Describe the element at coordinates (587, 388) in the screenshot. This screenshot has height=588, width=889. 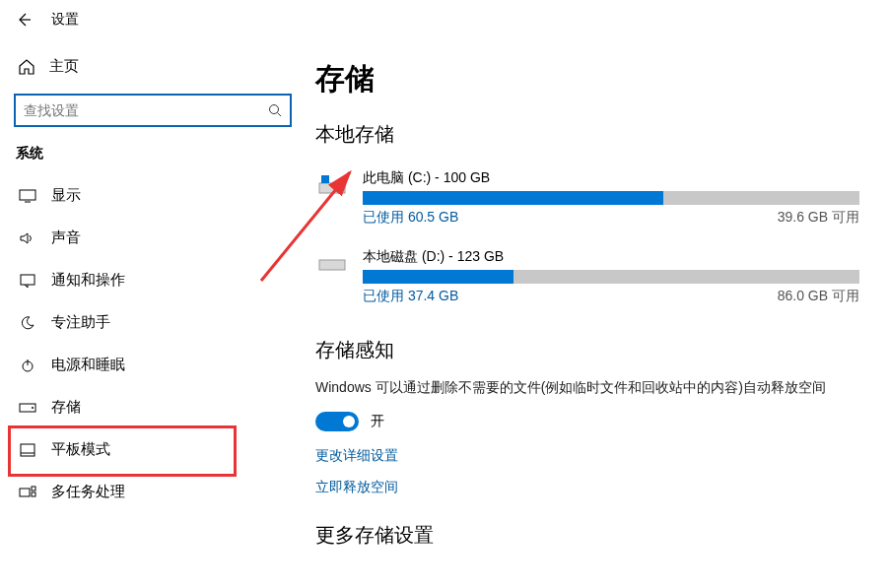
I see `storage-sense-desc: Windows 可以通过删除不需要的文件(例如临时文件和回收站中的内容)自动释放…` at that location.